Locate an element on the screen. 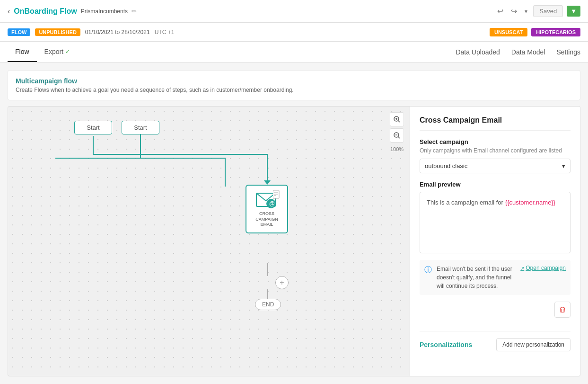  add-step-button: + is located at coordinates (282, 283).